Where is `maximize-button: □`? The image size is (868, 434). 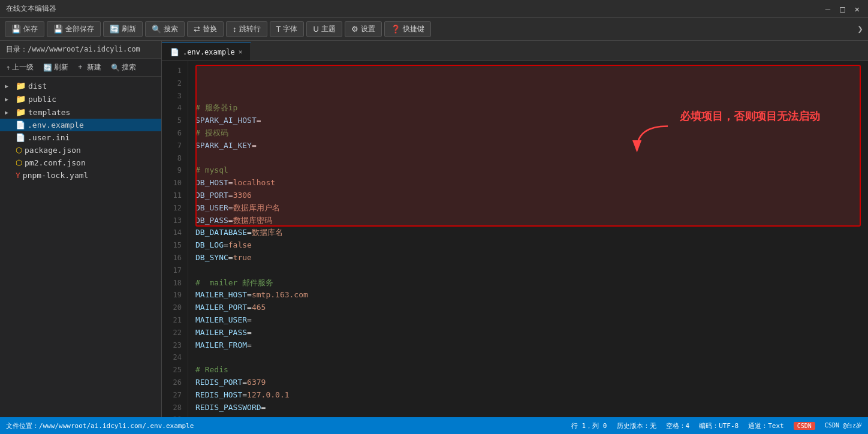 maximize-button: □ is located at coordinates (842, 9).